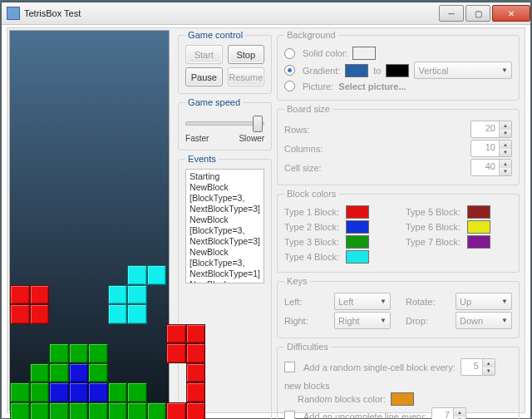 This screenshot has width=532, height=419. Describe the element at coordinates (289, 415) in the screenshot. I see `uncomplete-check` at that location.